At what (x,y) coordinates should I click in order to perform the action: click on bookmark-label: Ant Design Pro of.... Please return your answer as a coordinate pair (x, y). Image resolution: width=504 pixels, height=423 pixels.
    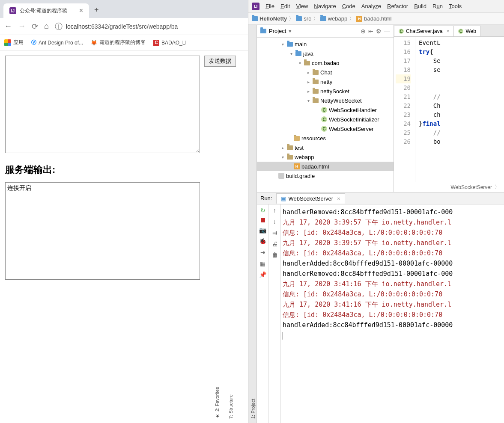
    Looking at the image, I should click on (61, 43).